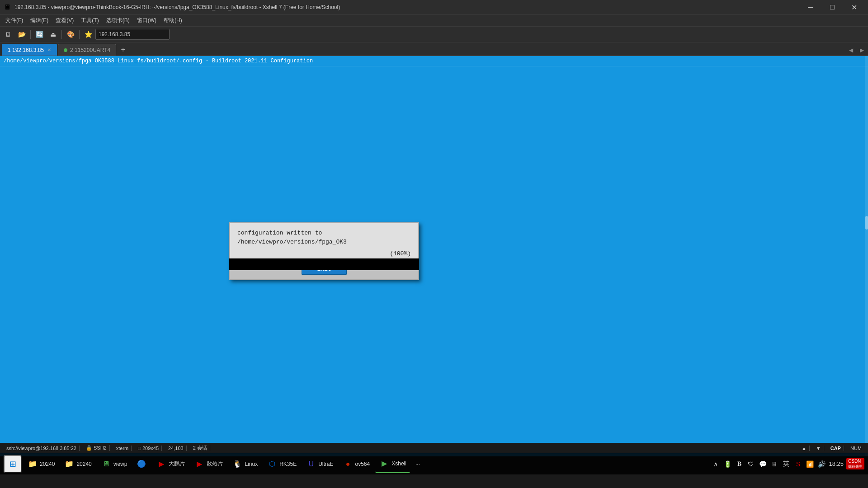 The width and height of the screenshot is (868, 488). Describe the element at coordinates (237, 464) in the screenshot. I see `linux-icon: 🐧` at that location.